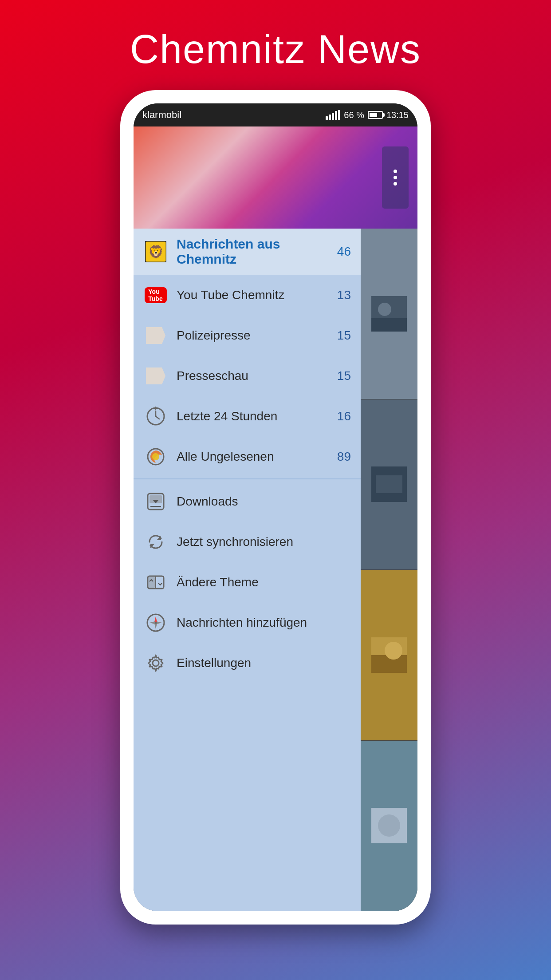  What do you see at coordinates (247, 456) in the screenshot?
I see `menu-item-alleungelesenen: Alle Ungelesenen 89` at bounding box center [247, 456].